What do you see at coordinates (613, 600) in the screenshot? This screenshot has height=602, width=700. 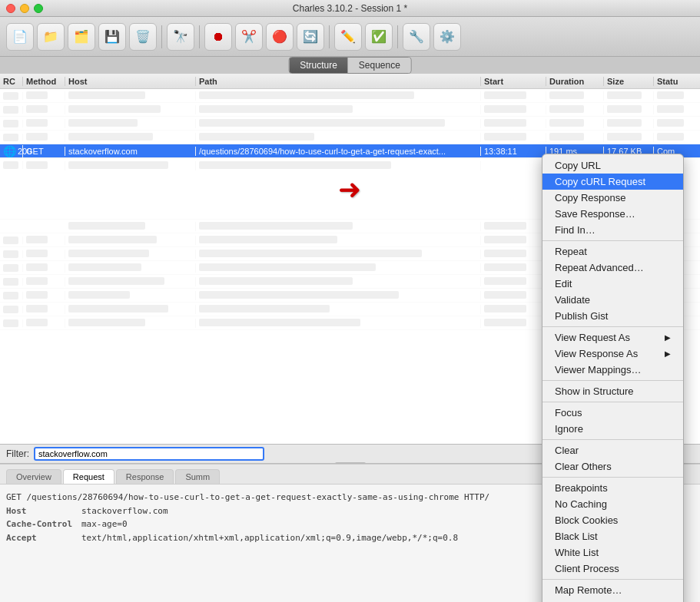 I see `menu-map-local: Map Local…` at bounding box center [613, 600].